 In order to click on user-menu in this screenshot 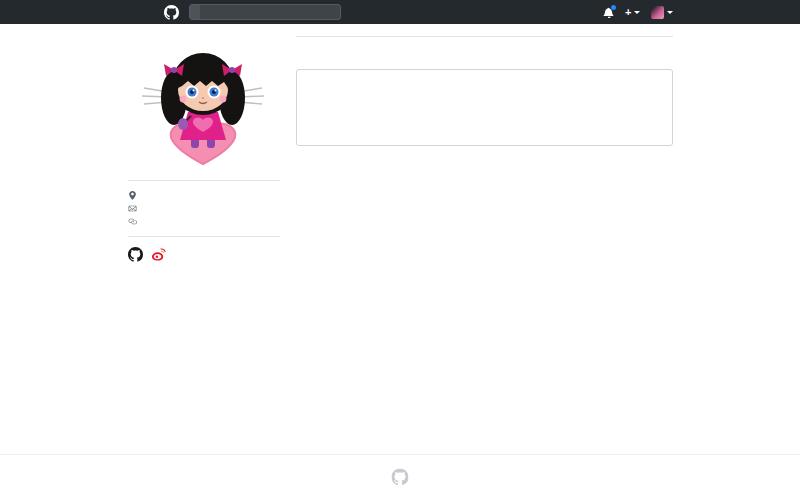, I will do `click(662, 12)`.